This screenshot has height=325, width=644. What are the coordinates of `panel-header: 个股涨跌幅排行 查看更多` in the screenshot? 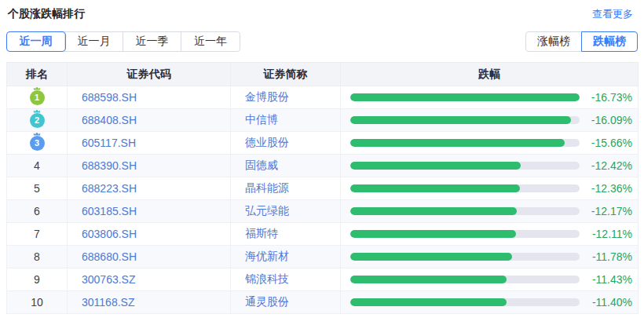 It's located at (322, 11).